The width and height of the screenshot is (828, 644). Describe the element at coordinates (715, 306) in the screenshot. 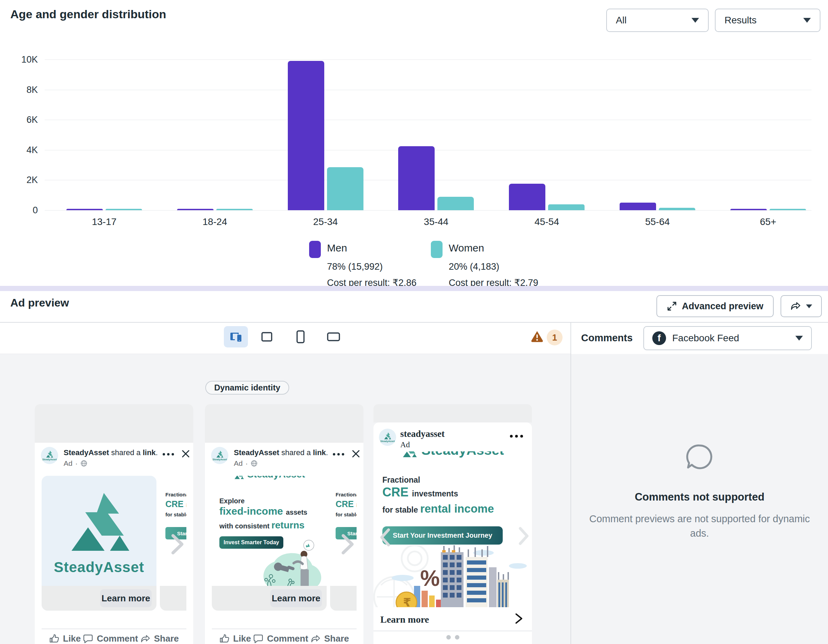

I see `advanced-preview-button: Advanced preview` at that location.